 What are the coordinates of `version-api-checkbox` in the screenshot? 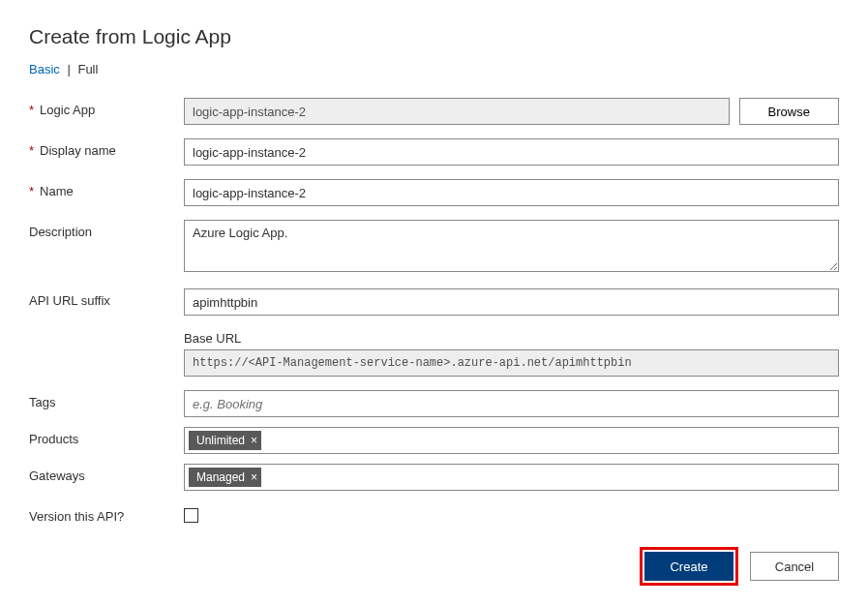 It's located at (192, 515).